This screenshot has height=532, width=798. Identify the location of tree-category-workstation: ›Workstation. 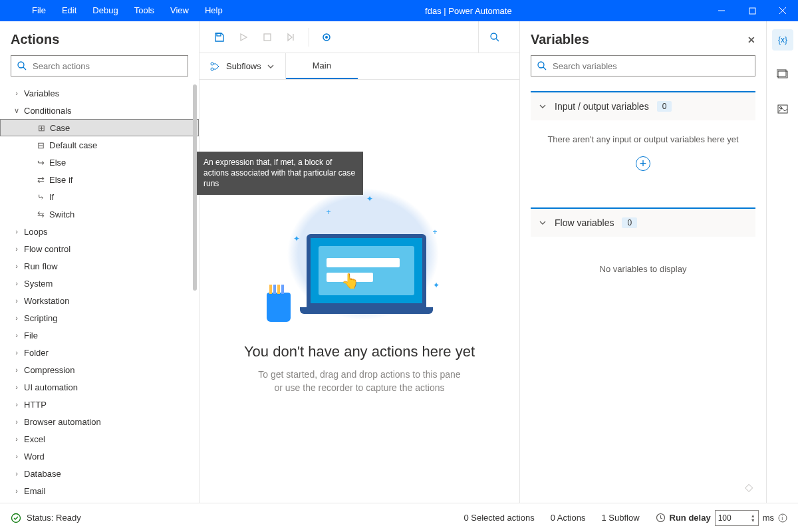
(100, 301).